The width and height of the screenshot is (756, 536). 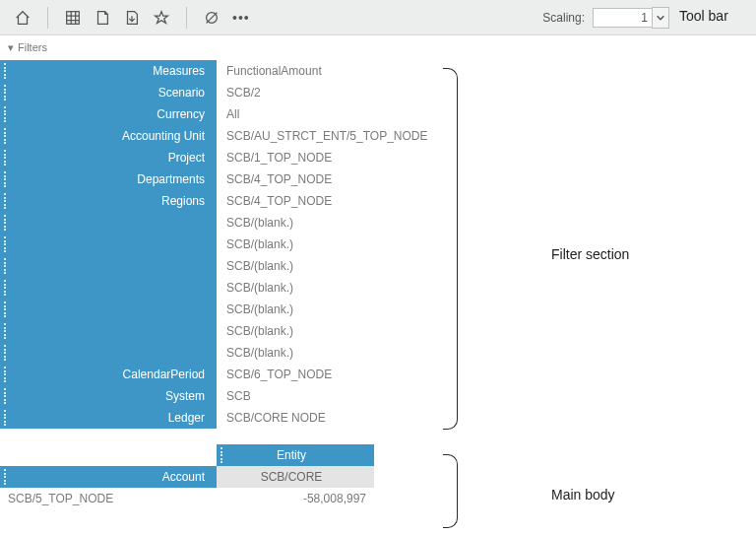 What do you see at coordinates (328, 418) in the screenshot?
I see `filter-value: SCB/CORE NODE` at bounding box center [328, 418].